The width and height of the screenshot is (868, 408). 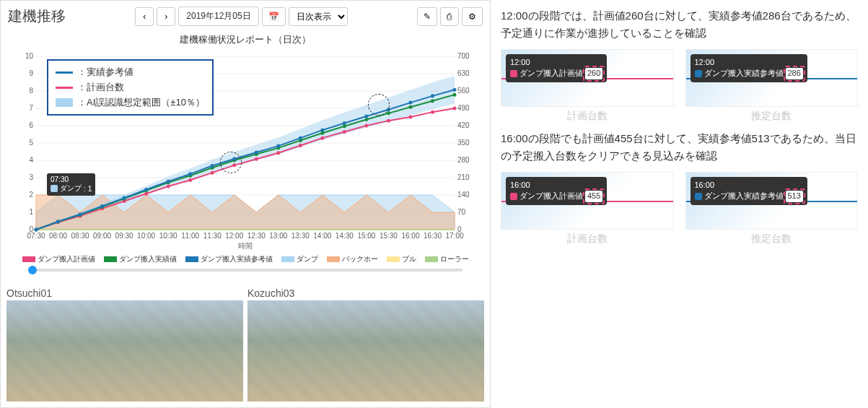 I want to click on svg-text: 420, so click(x=463, y=126).